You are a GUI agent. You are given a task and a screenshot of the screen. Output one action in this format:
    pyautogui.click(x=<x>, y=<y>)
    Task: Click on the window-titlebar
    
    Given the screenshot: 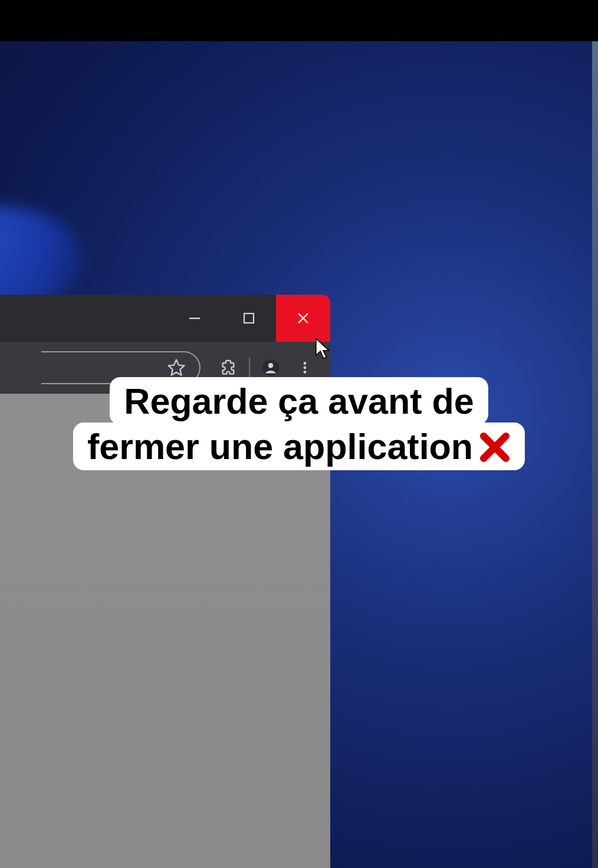 What is the action you would take?
    pyautogui.click(x=165, y=318)
    